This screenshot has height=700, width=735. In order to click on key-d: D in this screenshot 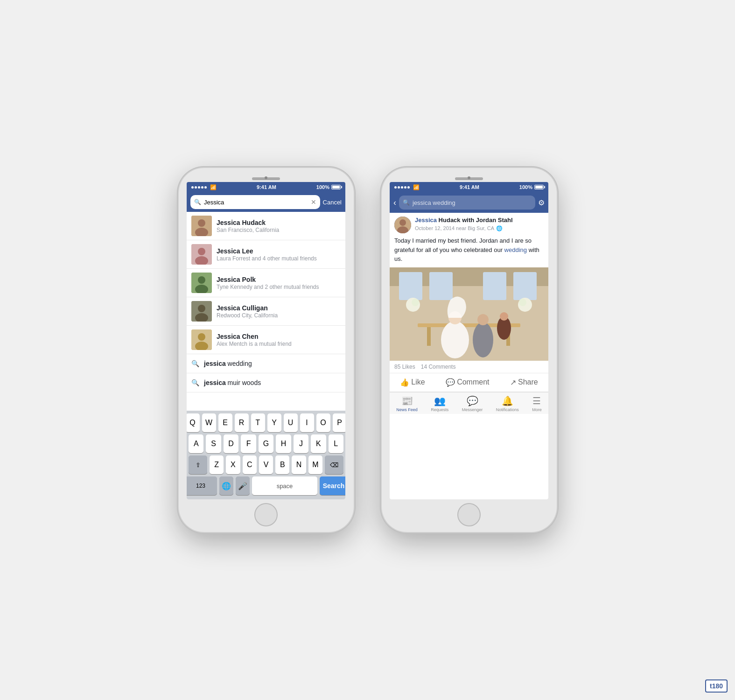, I will do `click(231, 444)`.